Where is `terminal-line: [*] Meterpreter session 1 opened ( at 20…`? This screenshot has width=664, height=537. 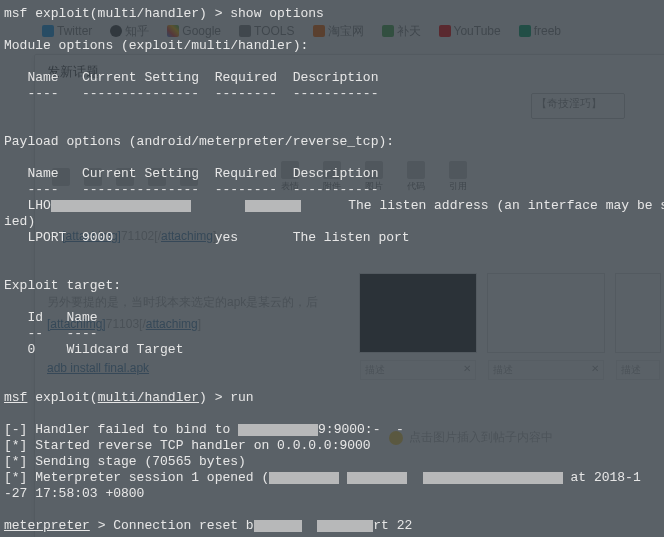
terminal-line: [*] Meterpreter session 1 opened ( at 20… is located at coordinates (322, 478).